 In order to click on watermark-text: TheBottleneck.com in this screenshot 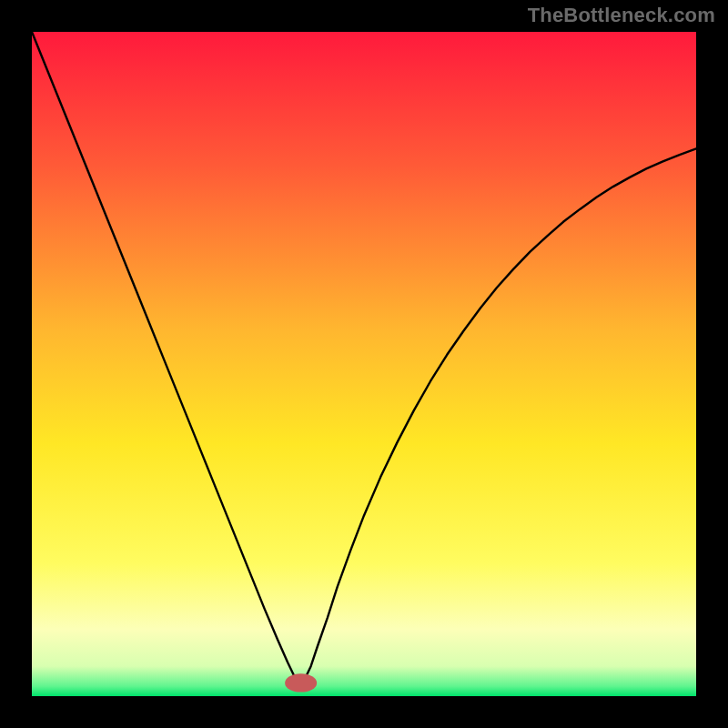, I will do `click(622, 15)`.